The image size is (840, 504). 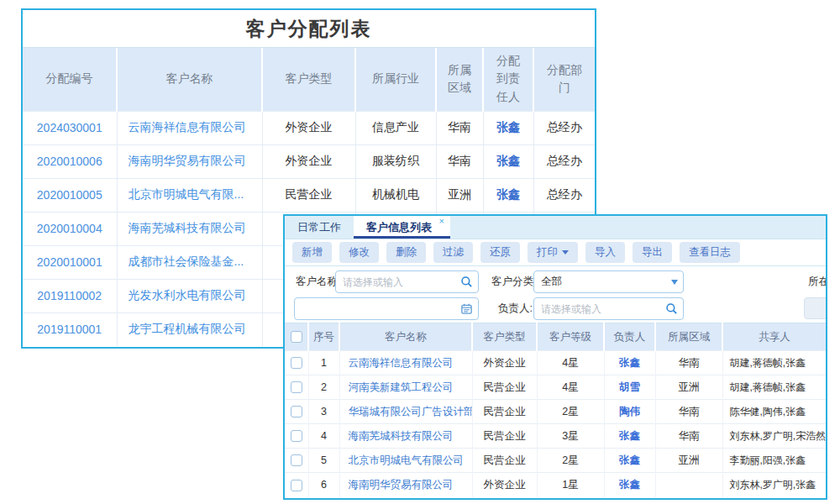 I want to click on alloc-id-link: 2019110001, so click(x=69, y=329).